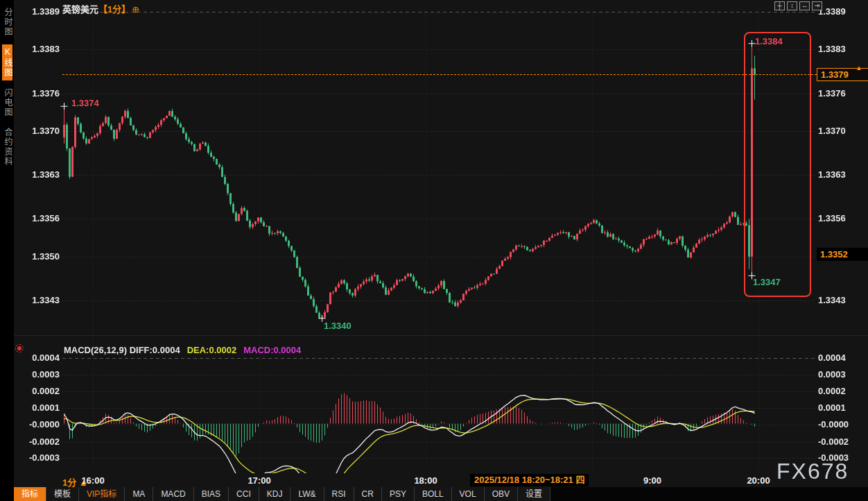 Image resolution: width=868 pixels, height=501 pixels. Describe the element at coordinates (779, 6) in the screenshot. I see `move-crosshair-icon: ┼` at that location.